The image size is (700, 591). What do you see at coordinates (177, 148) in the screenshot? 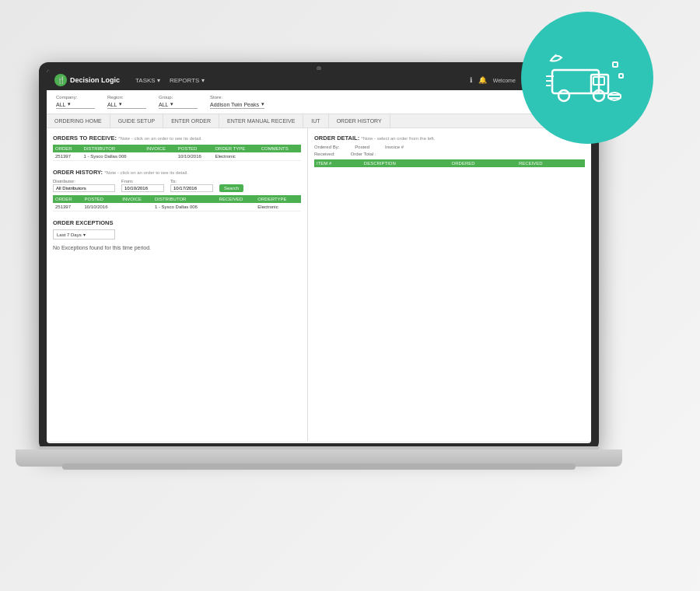
I see `orders-to-receive-section: ORDERS TO RECEIVE: *Note - click on an o…` at bounding box center [177, 148].